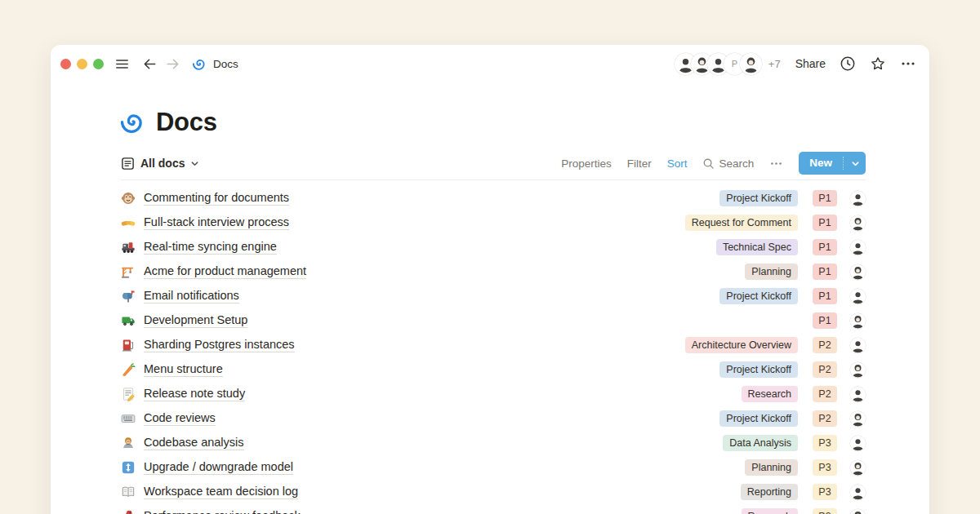  I want to click on up-down-arrows-icon, so click(128, 467).